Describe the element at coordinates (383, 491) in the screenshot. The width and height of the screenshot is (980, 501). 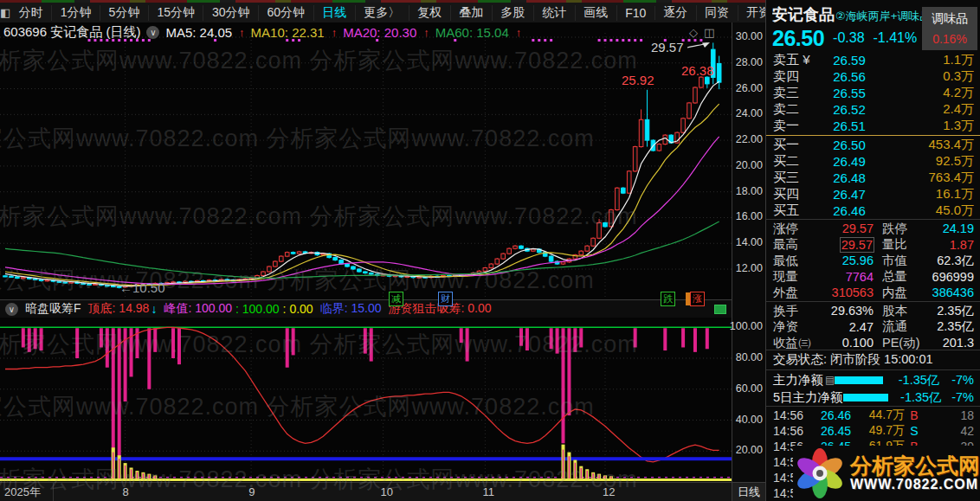
I see `time-axis: 2025年 89101112` at that location.